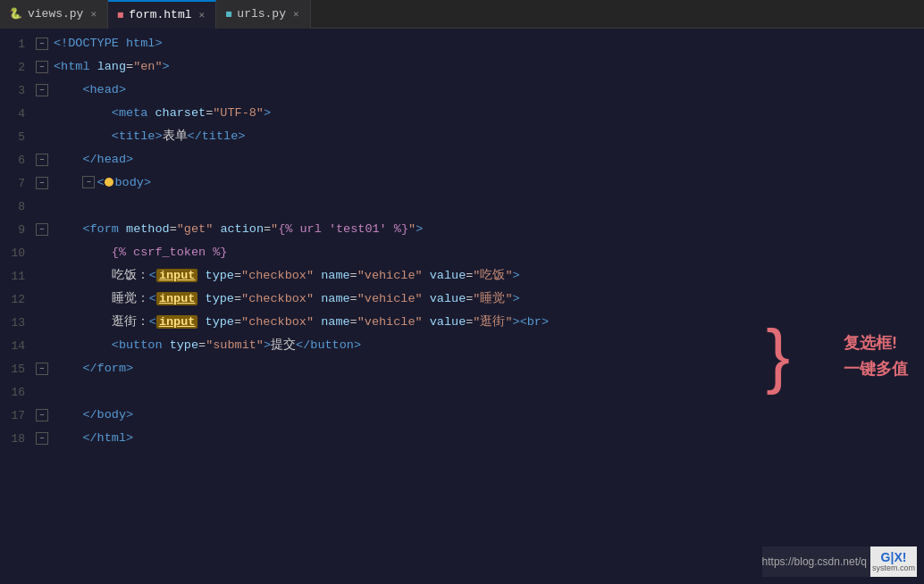 Image resolution: width=924 pixels, height=584 pixels. Describe the element at coordinates (18, 161) in the screenshot. I see `line-number: 6` at that location.